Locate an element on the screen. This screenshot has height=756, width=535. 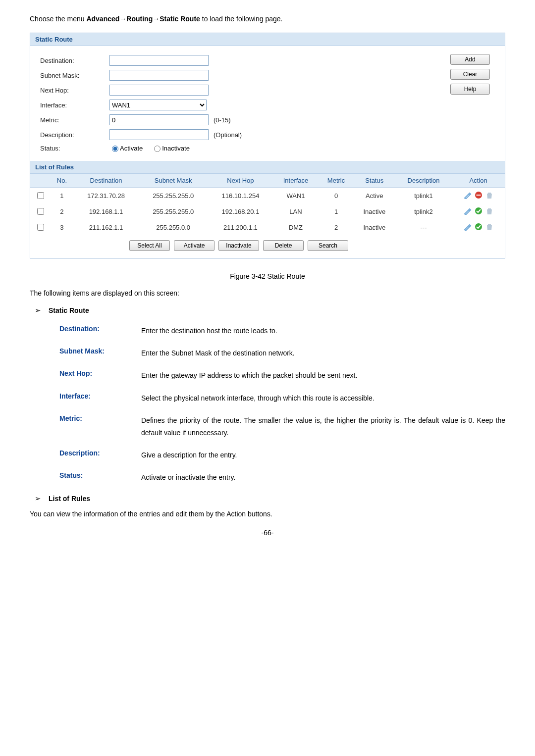
disable-icon is located at coordinates (479, 195).